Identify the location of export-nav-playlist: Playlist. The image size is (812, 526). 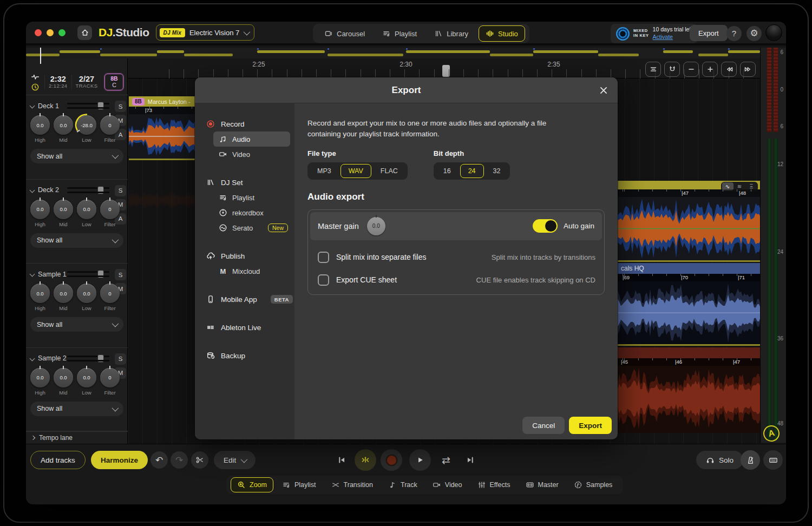
(252, 198).